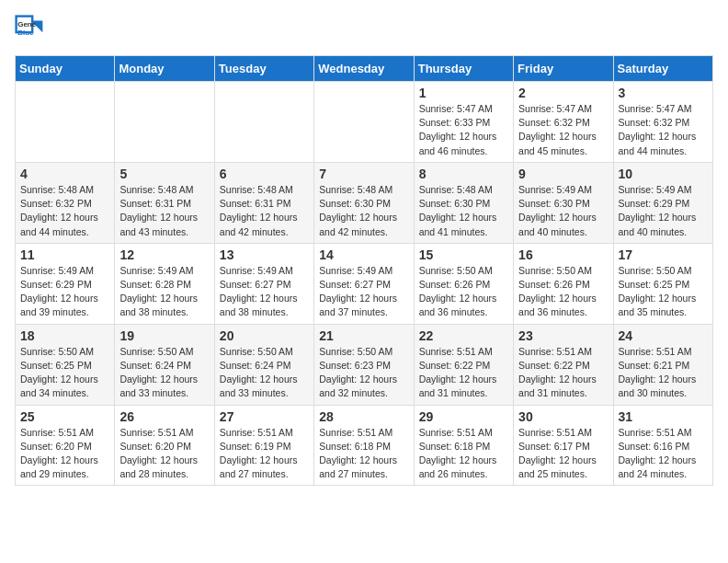 The width and height of the screenshot is (728, 563). I want to click on calendar-week-row: 18Sunrise: 5:50 AM Sunset: 6:25 PM Dayli…, so click(364, 364).